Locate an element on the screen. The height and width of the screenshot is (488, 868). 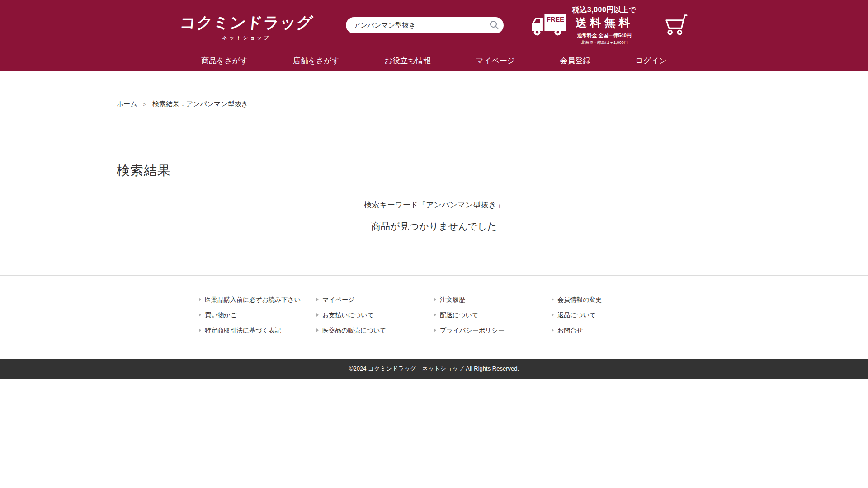
footer-link-payment: お支払いについて is located at coordinates (375, 315).